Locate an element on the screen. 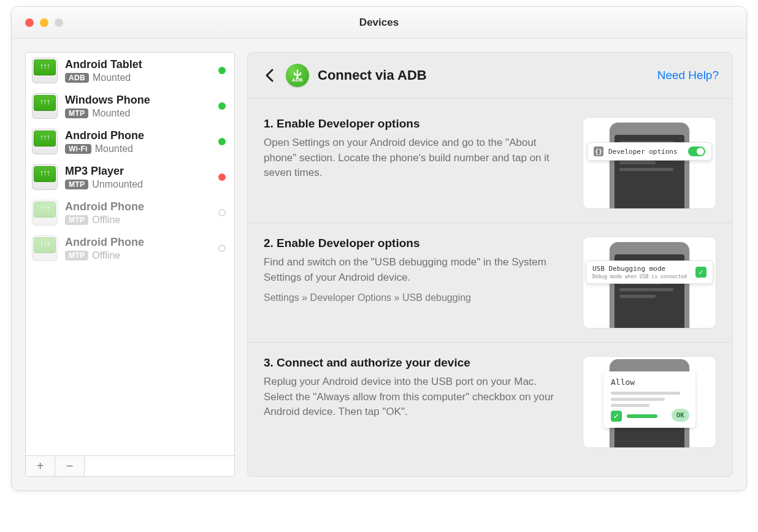 The image size is (758, 532). step-body: Open Settings on your Android device and… is located at coordinates (416, 158).